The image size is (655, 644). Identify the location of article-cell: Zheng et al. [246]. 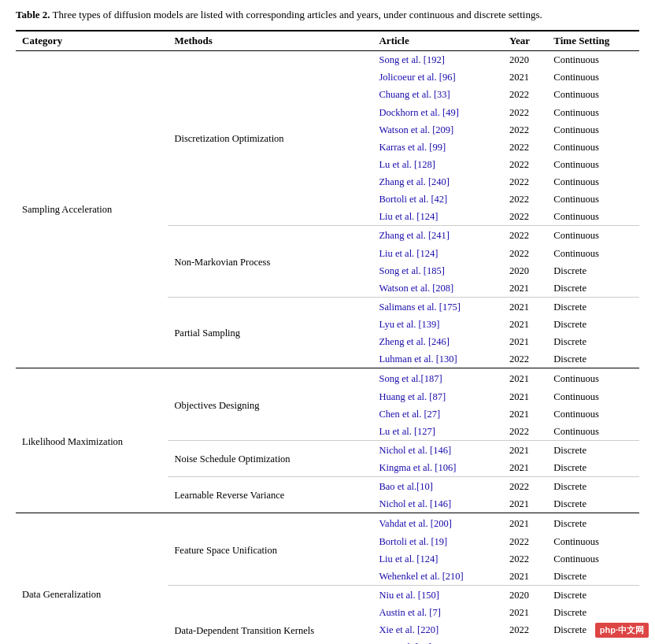
(438, 342).